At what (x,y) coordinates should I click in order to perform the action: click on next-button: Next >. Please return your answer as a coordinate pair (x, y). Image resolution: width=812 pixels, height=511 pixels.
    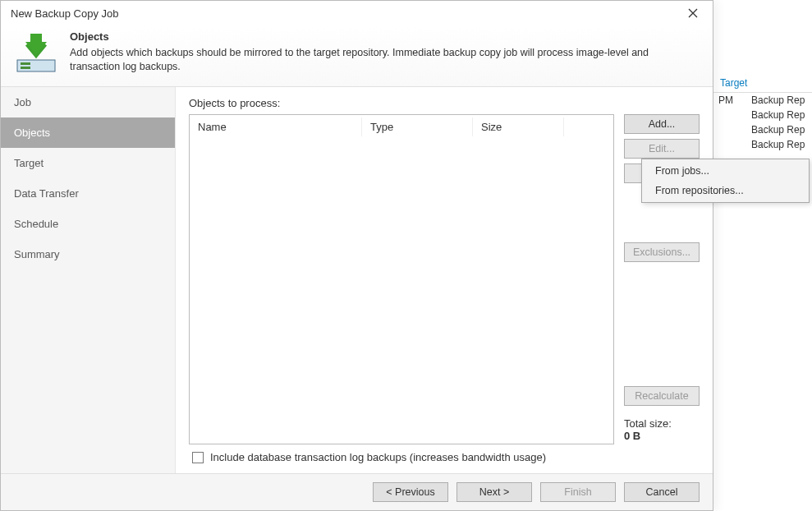
    Looking at the image, I should click on (494, 492).